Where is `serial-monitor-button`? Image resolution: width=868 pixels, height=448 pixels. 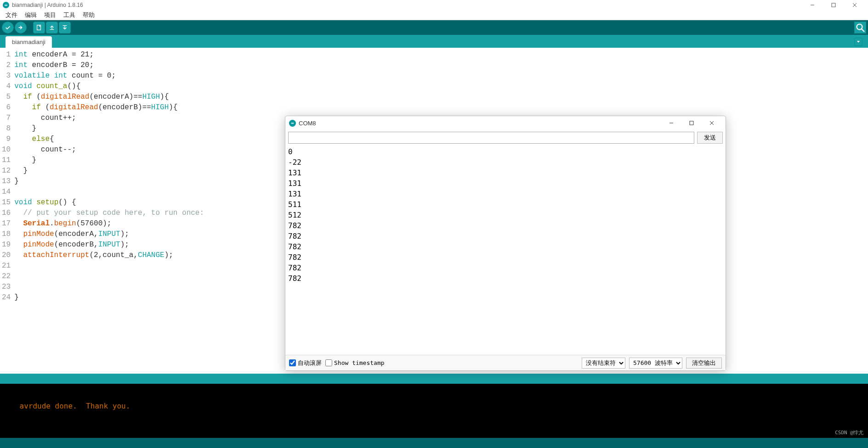 serial-monitor-button is located at coordinates (860, 28).